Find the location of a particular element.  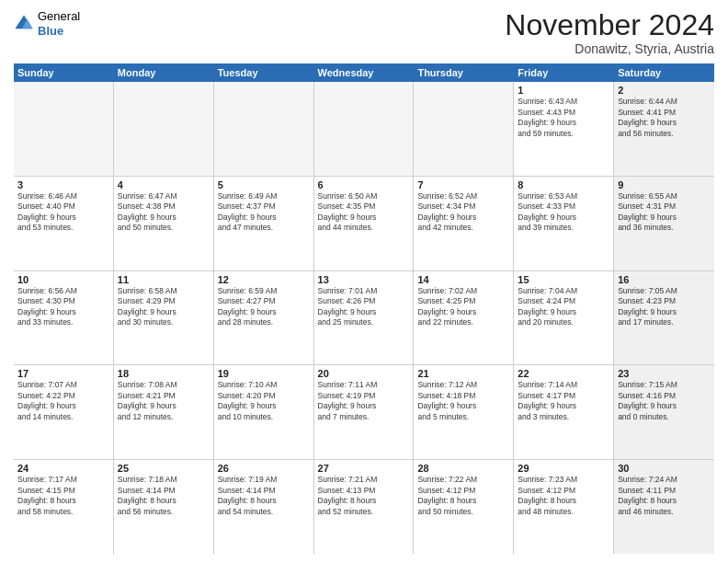

title-block: November 2024 Donawitz, Styria, Austria is located at coordinates (609, 33).